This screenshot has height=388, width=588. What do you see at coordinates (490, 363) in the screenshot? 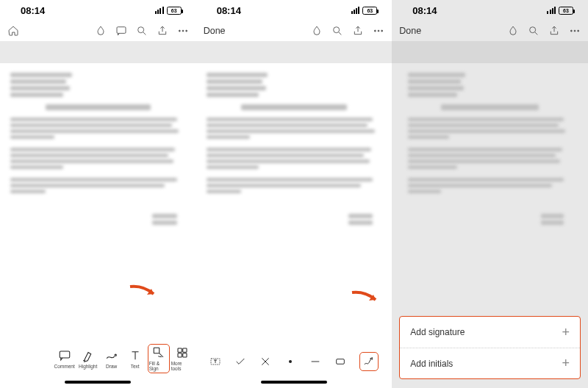
I see `add-initials-row: Add initials +` at bounding box center [490, 363].